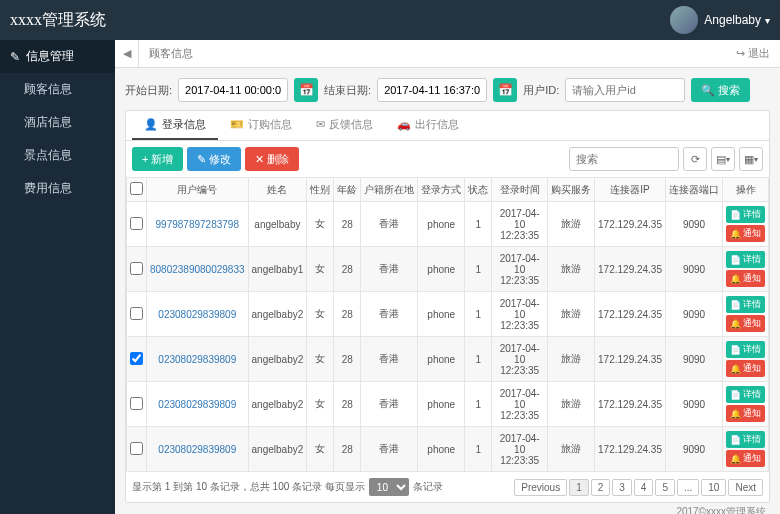 This screenshot has height=514, width=780. Describe the element at coordinates (448, 224) in the screenshot. I see `table-row: 997987897283798angelbaby女28香港phone12017-…` at that location.